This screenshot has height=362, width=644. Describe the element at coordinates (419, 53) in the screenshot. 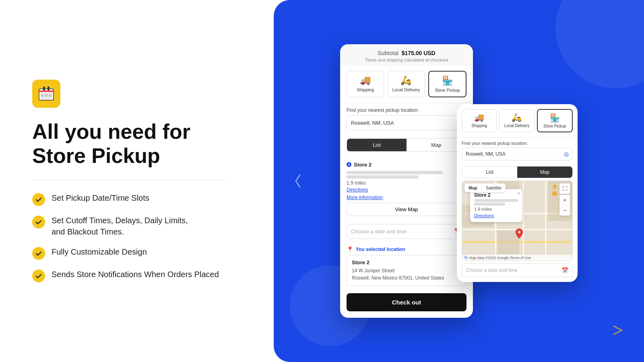

I see `subtotal-amount: $175.00 USD` at that location.